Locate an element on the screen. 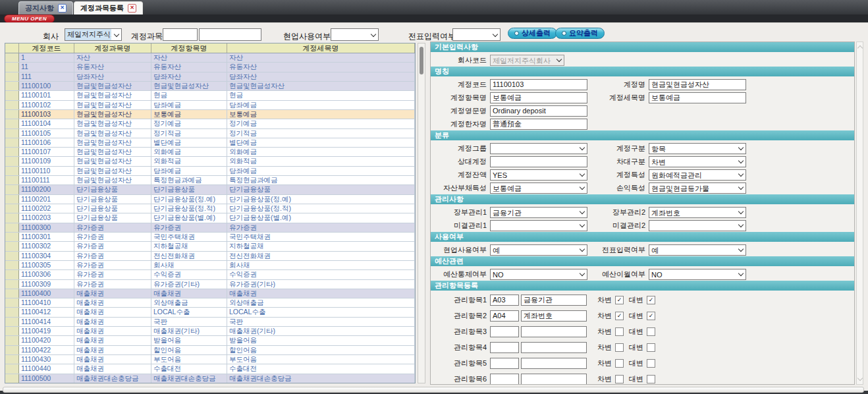 The image size is (868, 394). table-row: 11100111현금및현금성자산특정현금과예금특정현금과예금 is located at coordinates (210, 181).